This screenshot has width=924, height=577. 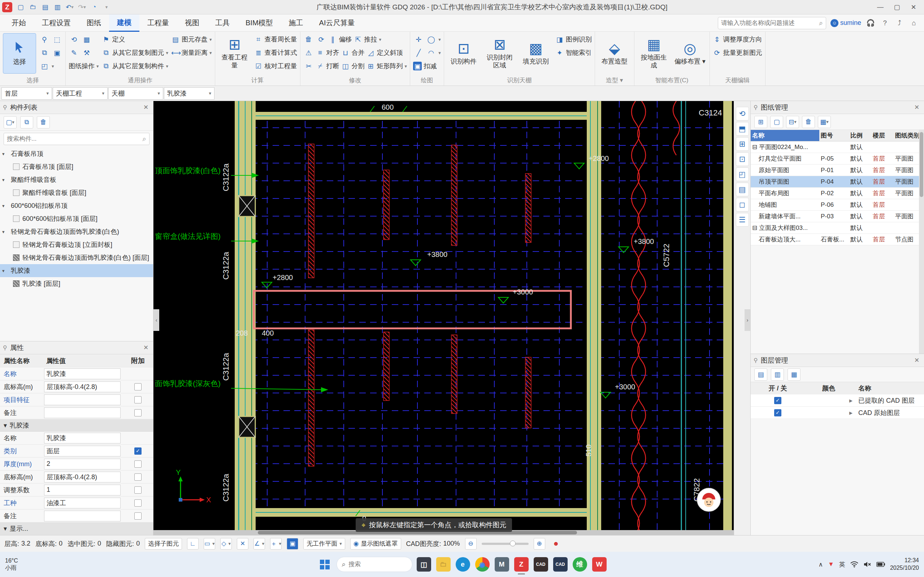 What do you see at coordinates (76, 245) in the screenshot?
I see `tree-item: 轻钢龙骨石膏板边顶 [立面封板]` at bounding box center [76, 245].